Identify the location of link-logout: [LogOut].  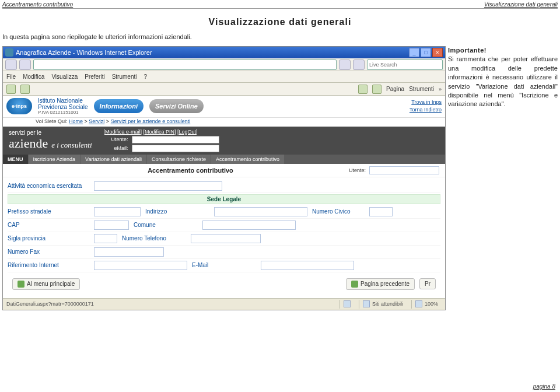
(188, 132).